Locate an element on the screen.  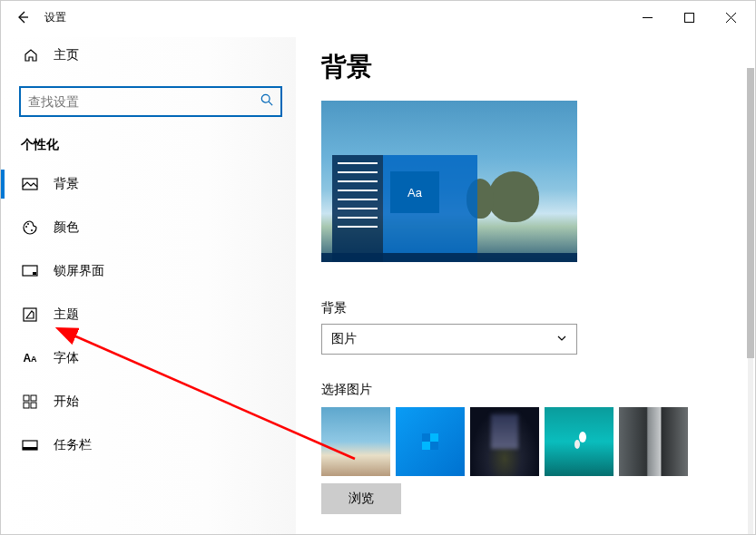
sidebar-item-label: 主题 is located at coordinates (66, 315).